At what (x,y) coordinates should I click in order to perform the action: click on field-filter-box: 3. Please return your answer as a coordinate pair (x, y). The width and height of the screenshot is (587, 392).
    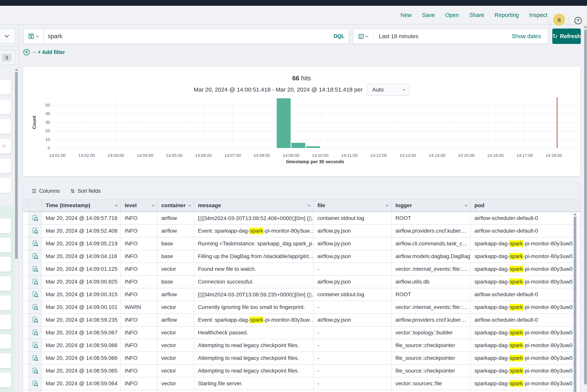
    Looking at the image, I should click on (8, 58).